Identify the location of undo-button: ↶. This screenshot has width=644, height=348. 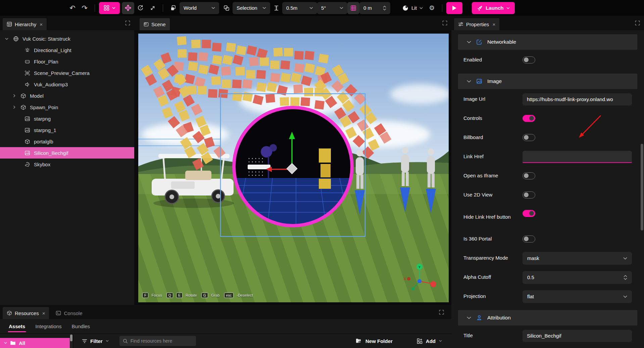
(72, 8).